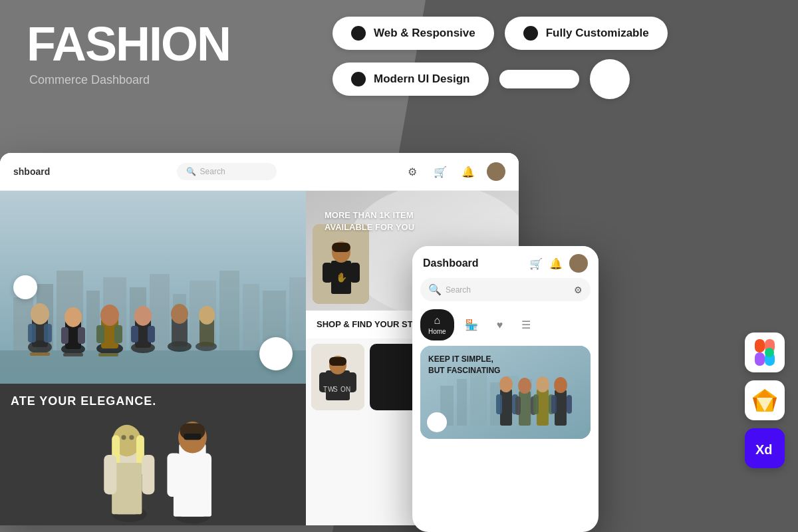 The image size is (798, 532). What do you see at coordinates (153, 287) in the screenshot?
I see `hero-image` at bounding box center [153, 287].